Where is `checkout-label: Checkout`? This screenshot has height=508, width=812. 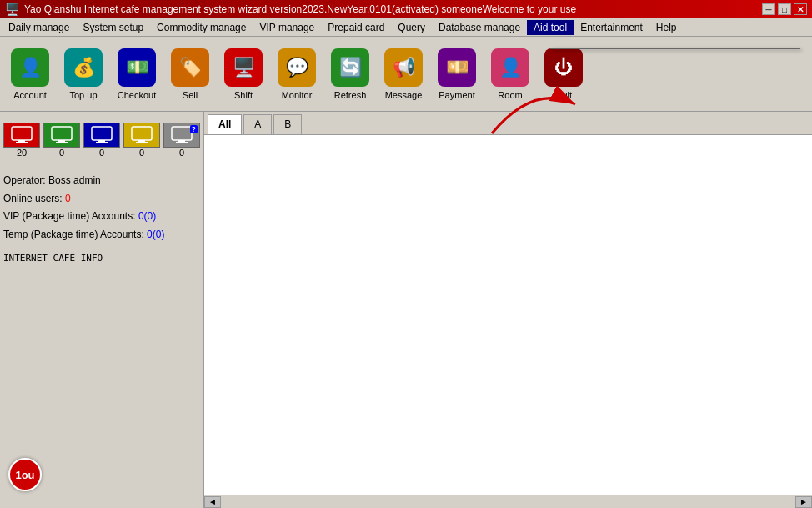
checkout-label: Checkout is located at coordinates (137, 95).